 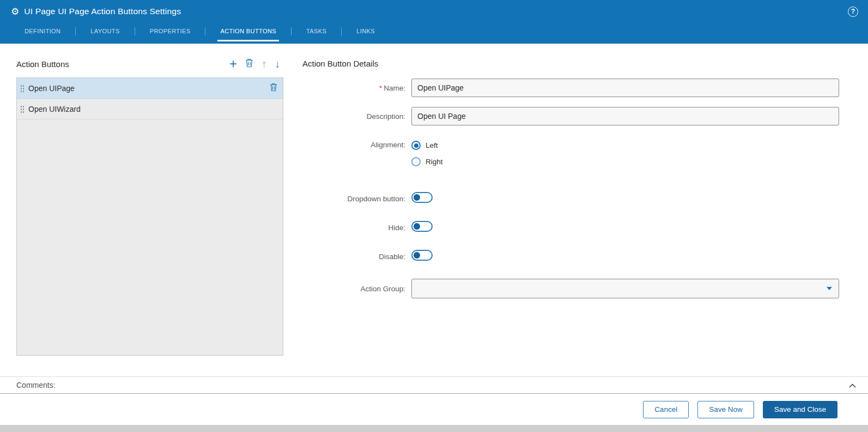 I want to click on list-item-label: Open UIPage, so click(x=51, y=88).